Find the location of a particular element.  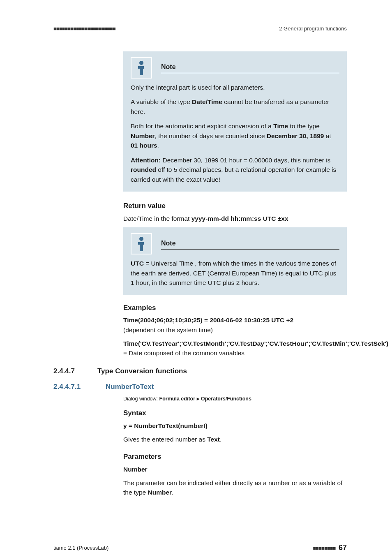

note1-p3: Both for the automatic and explicit conv… is located at coordinates (235, 136).